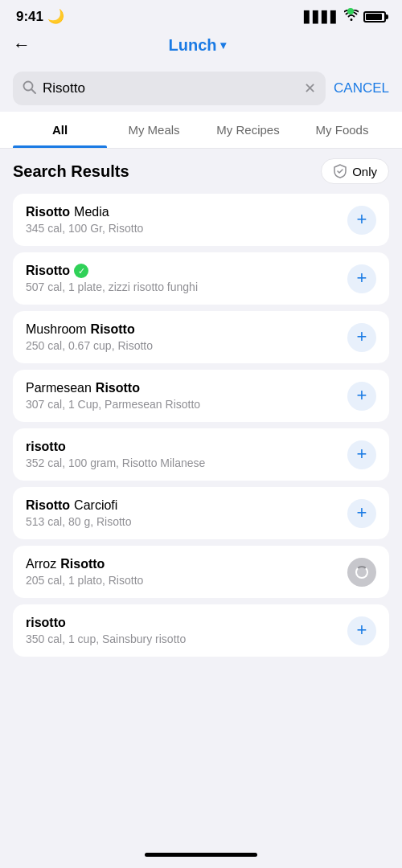  What do you see at coordinates (26, 45) in the screenshot?
I see `back-button: ←` at bounding box center [26, 45].